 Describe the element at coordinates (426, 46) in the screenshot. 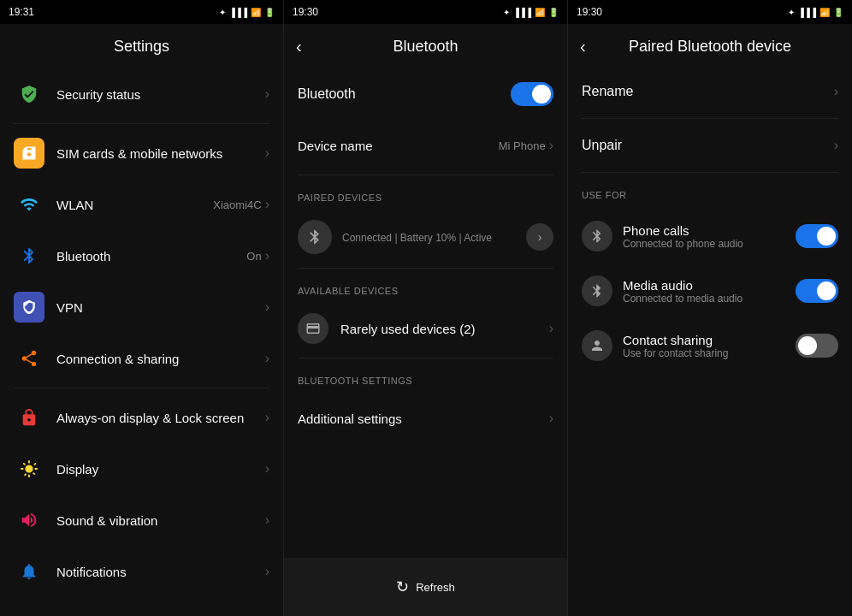

I see `bluetooth-title-bar: ‹ Bluetooth` at that location.